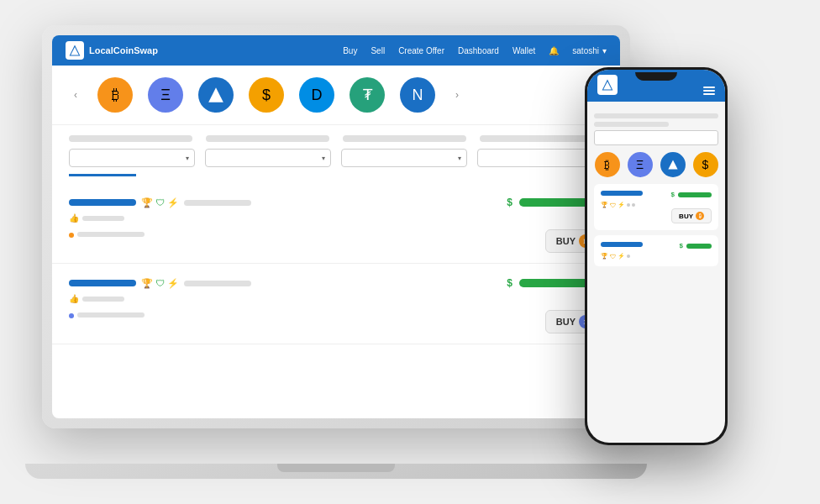 This screenshot has width=820, height=504. Describe the element at coordinates (75, 50) in the screenshot. I see `logo-svg` at that location.